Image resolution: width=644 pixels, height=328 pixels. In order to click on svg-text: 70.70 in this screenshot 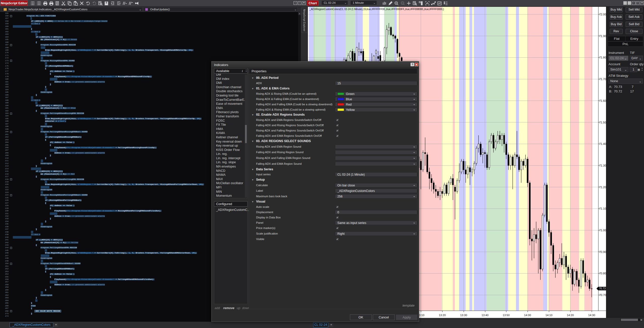, I will do `click(603, 295)`.